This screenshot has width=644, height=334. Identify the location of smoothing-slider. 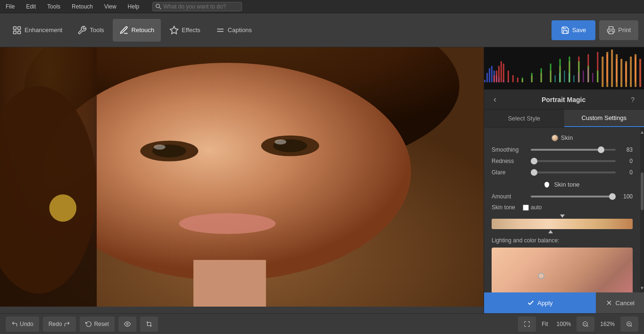
(573, 150).